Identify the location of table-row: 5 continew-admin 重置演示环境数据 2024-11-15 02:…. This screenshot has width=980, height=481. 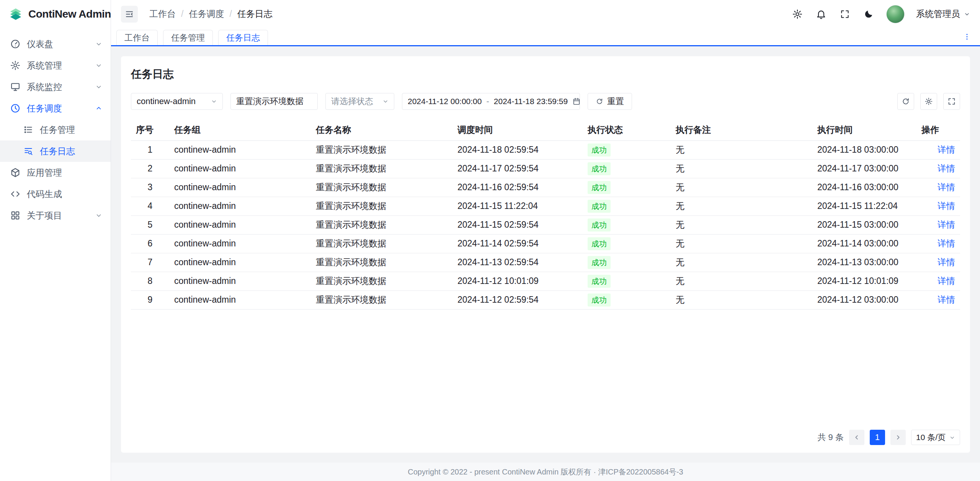
(546, 225).